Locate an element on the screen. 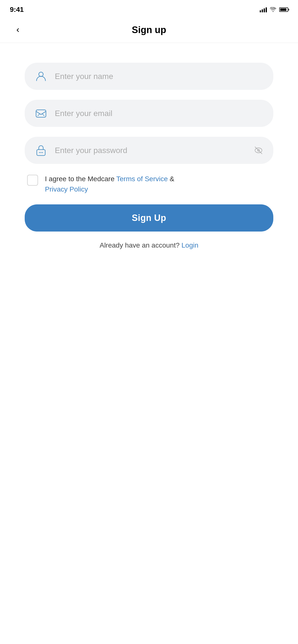 The height and width of the screenshot is (644, 298). page-title: Sign up is located at coordinates (149, 30).